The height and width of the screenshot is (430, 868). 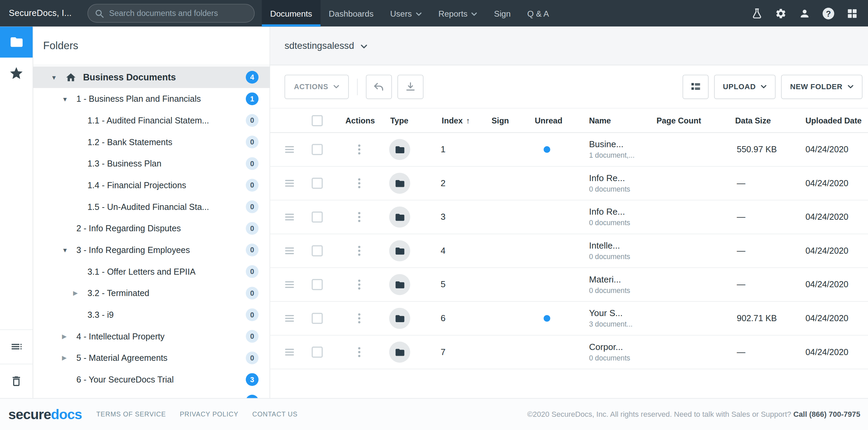 What do you see at coordinates (456, 120) in the screenshot?
I see `col-index: Index↑` at bounding box center [456, 120].